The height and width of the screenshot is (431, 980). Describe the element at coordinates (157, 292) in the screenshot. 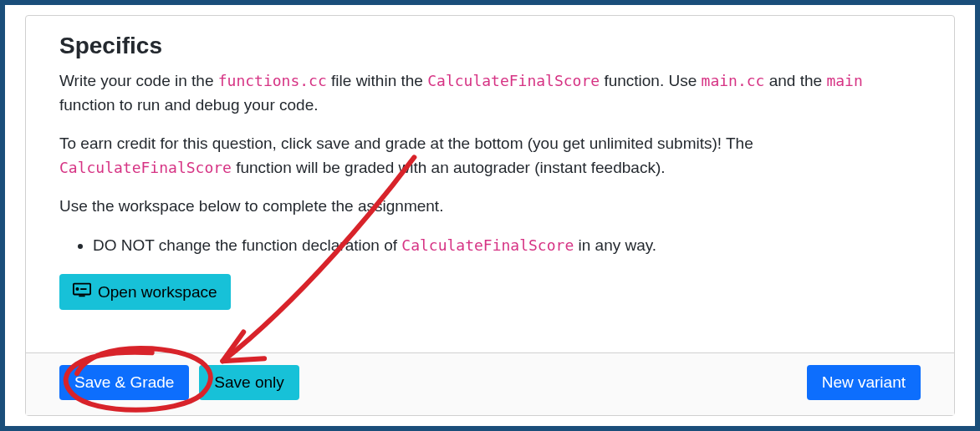

I see `button-label: Open workspace` at that location.